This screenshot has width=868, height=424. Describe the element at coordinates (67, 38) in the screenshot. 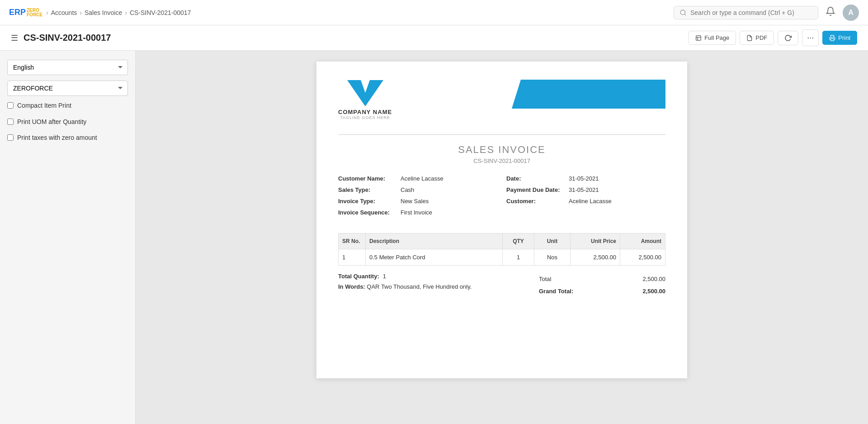

I see `page-title: CS-SINV-2021-00017` at that location.